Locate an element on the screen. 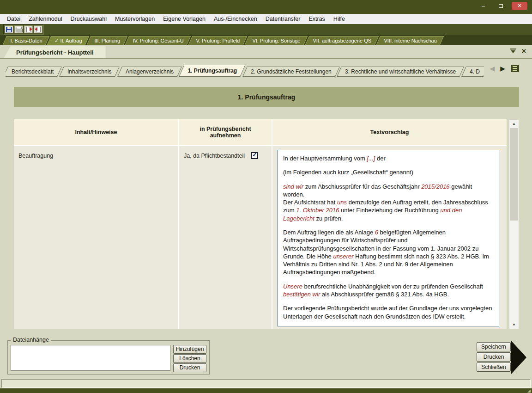 The image size is (532, 393). attachments-list is located at coordinates (91, 358).